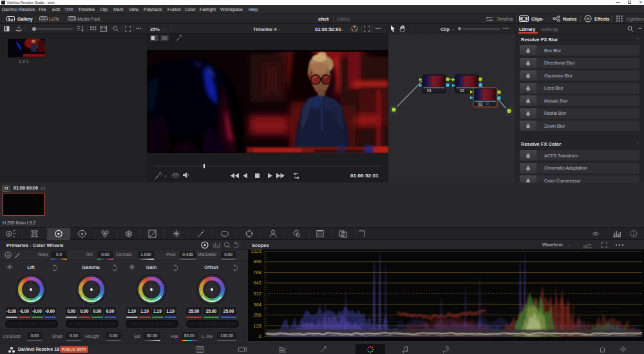 This screenshot has width=644, height=354. What do you see at coordinates (430, 90) in the screenshot?
I see `svg-text: 01` at bounding box center [430, 90].